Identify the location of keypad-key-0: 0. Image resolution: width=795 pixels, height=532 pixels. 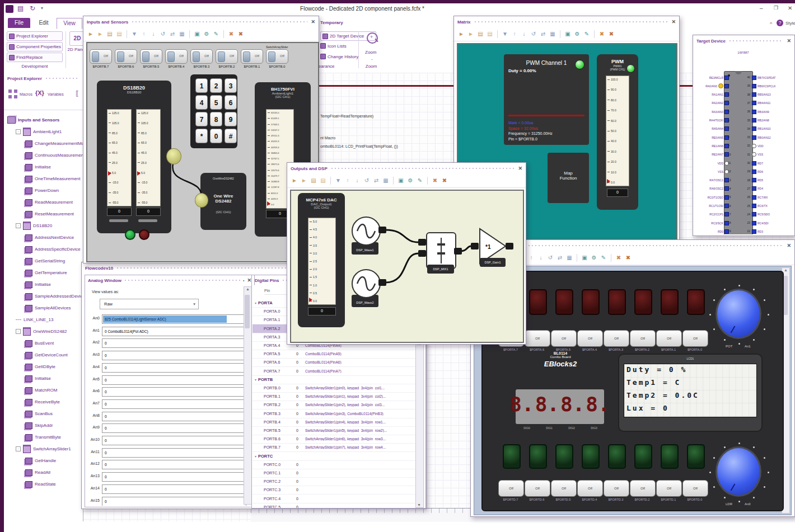
(216, 136).